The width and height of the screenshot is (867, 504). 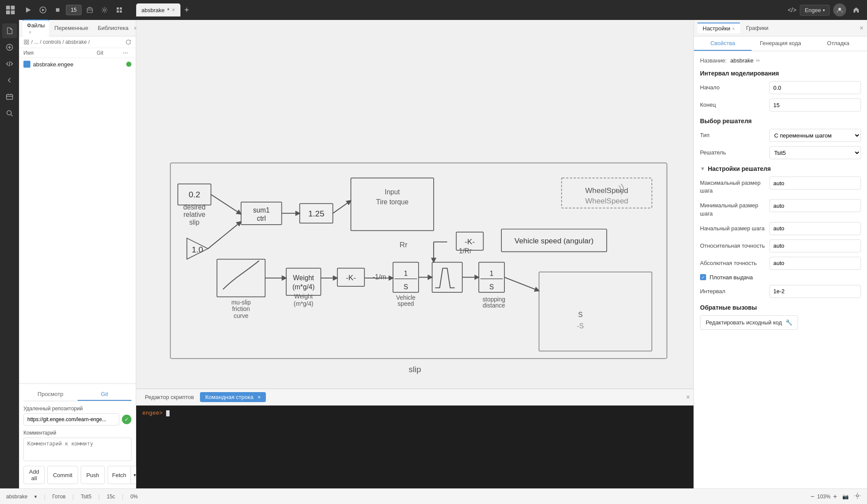 What do you see at coordinates (10, 64) in the screenshot?
I see `sidebar-code-icon` at bounding box center [10, 64].